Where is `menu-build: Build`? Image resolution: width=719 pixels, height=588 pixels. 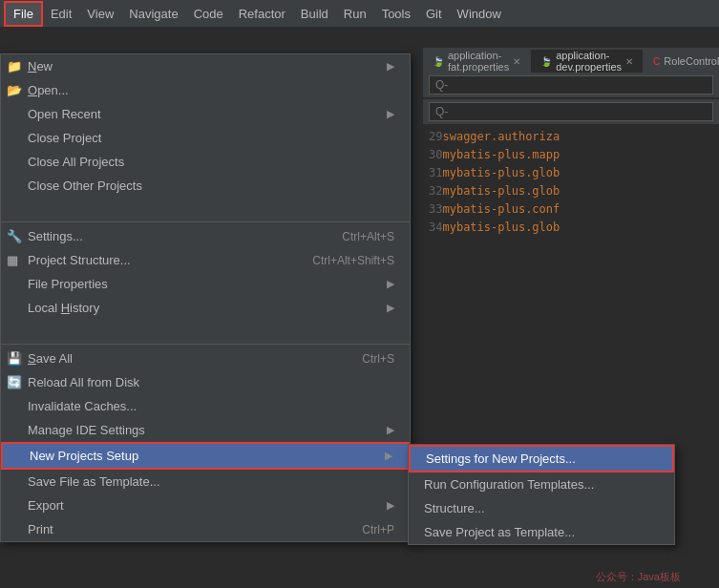
menu-build: Build is located at coordinates (315, 13).